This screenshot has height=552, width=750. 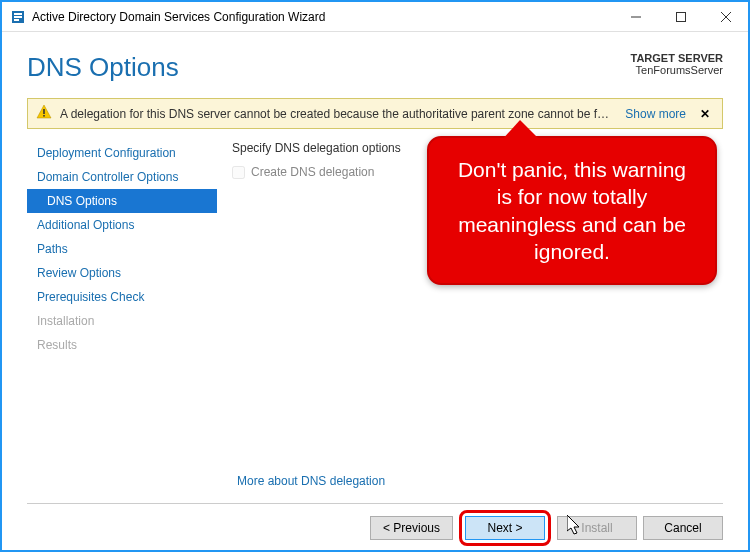 I want to click on close-button, so click(x=726, y=17).